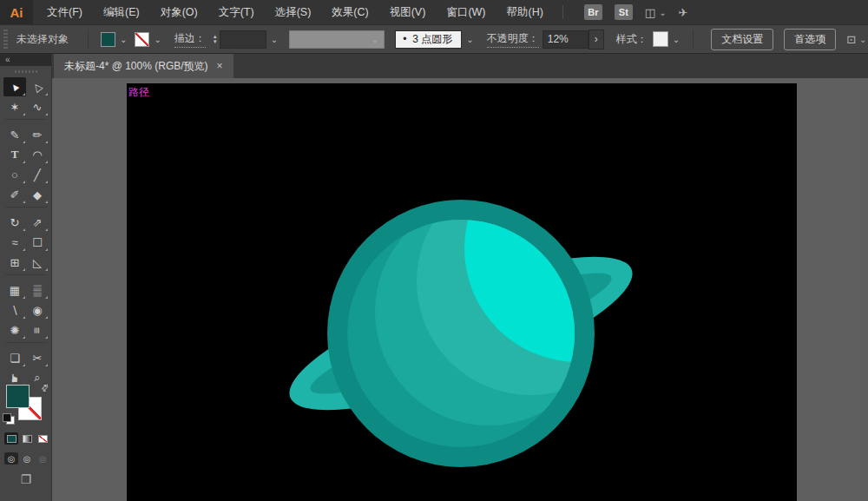 The image size is (868, 501). I want to click on type-tool: T, so click(15, 155).